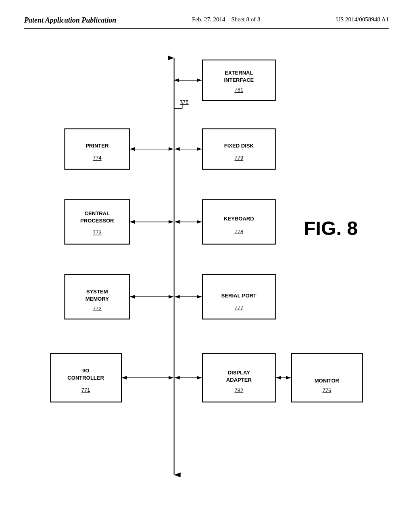 Image resolution: width=413 pixels, height=532 pixels. Describe the element at coordinates (239, 158) in the screenshot. I see `fixed-disk-ref: 779` at that location.